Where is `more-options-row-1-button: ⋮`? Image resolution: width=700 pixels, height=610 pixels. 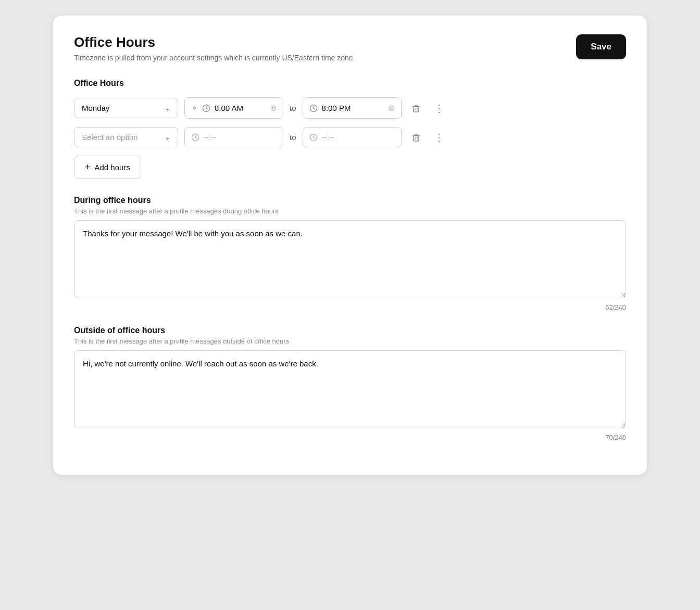 more-options-row-1-button: ⋮ is located at coordinates (439, 108).